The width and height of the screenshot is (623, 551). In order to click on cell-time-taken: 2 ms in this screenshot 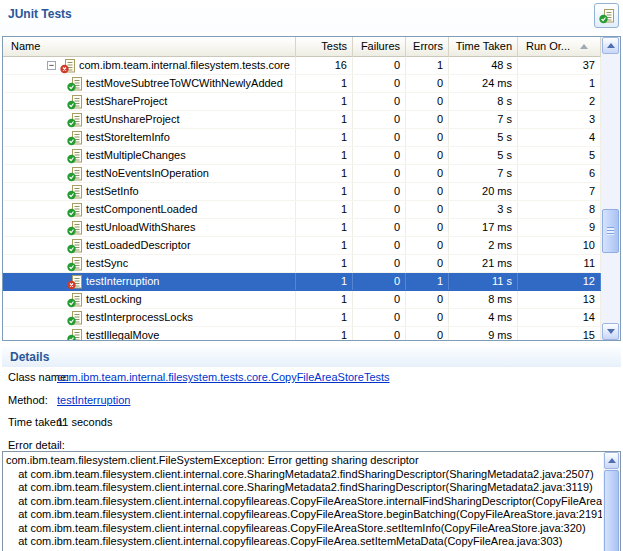, I will do `click(484, 246)`.